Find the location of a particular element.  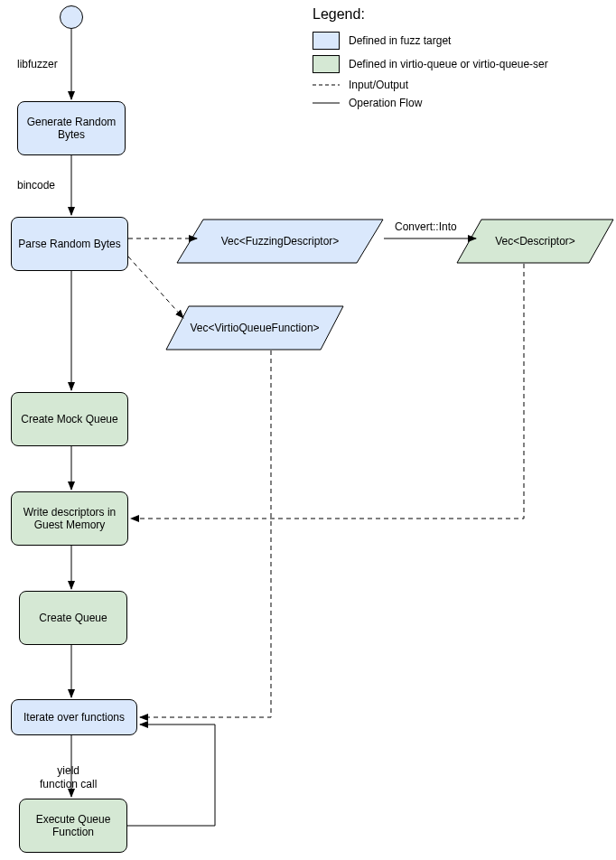

node-generate-random-bytes: Generate Random Bytes is located at coordinates (71, 128).